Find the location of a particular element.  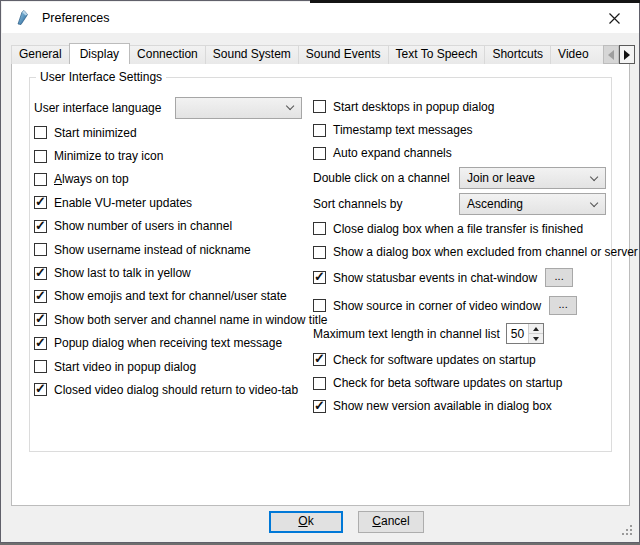

tab-connection: Connection is located at coordinates (168, 54).